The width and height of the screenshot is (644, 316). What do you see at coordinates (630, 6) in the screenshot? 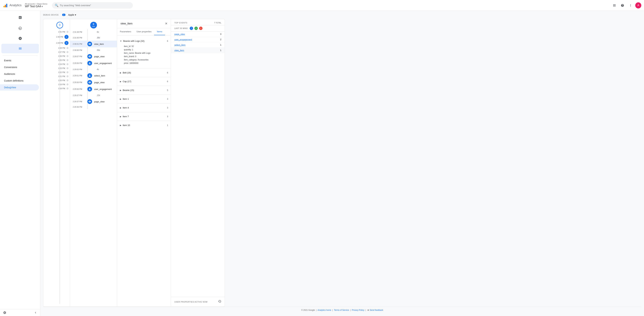
I see `more-options-button` at bounding box center [630, 6].